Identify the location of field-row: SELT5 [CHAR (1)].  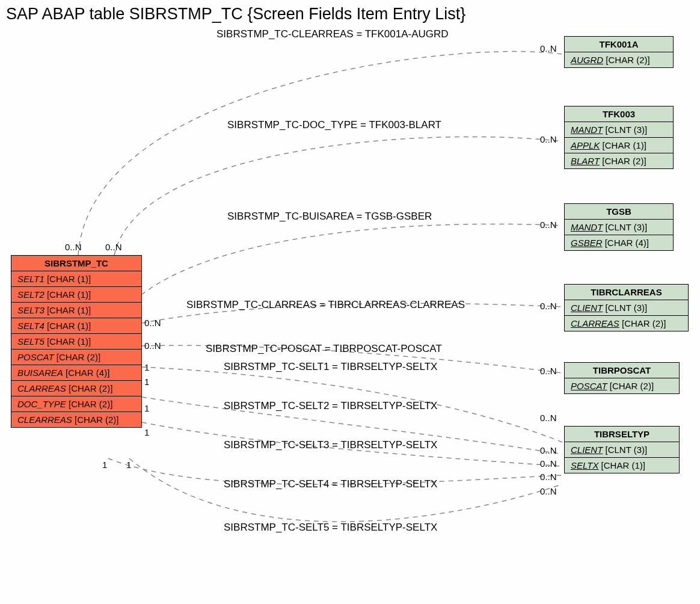
(76, 342).